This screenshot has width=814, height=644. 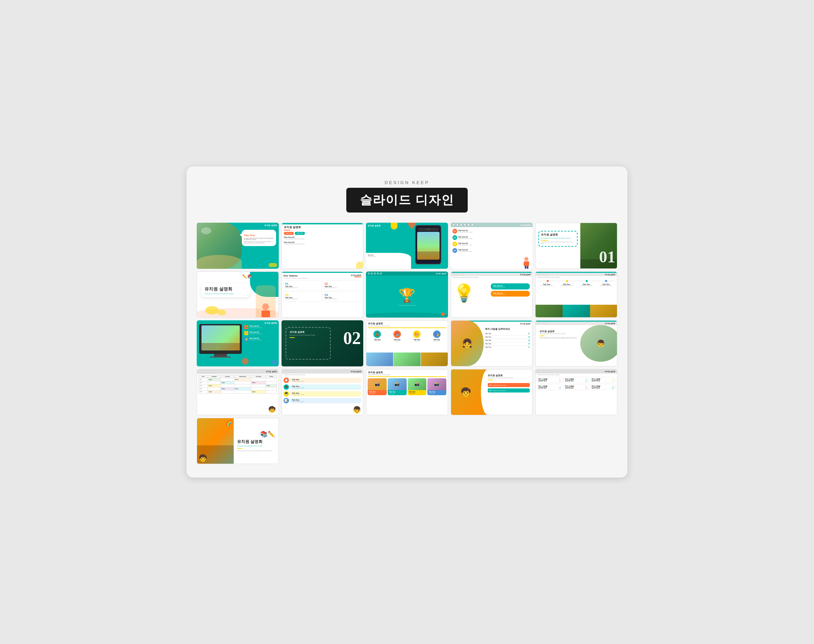 I want to click on slide17-steps: 📋 Title Text Lorem ipsum dolor sit amet …, so click(x=323, y=391).